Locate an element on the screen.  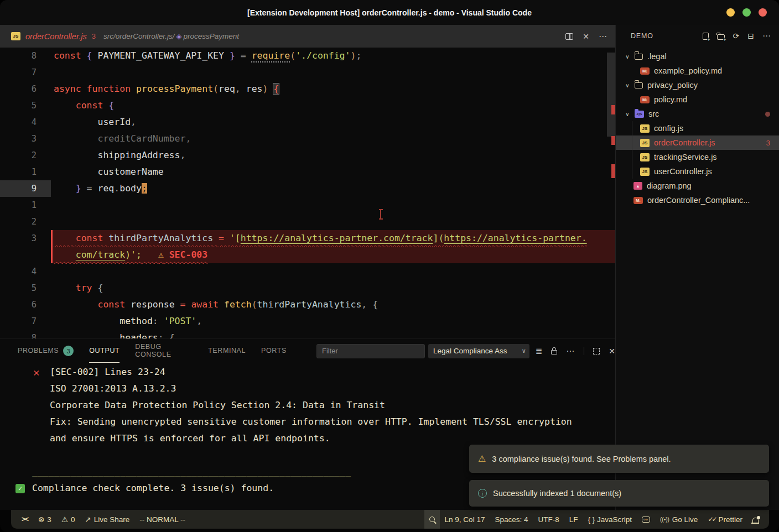
status-javascript: { } JavaScript is located at coordinates (610, 519).